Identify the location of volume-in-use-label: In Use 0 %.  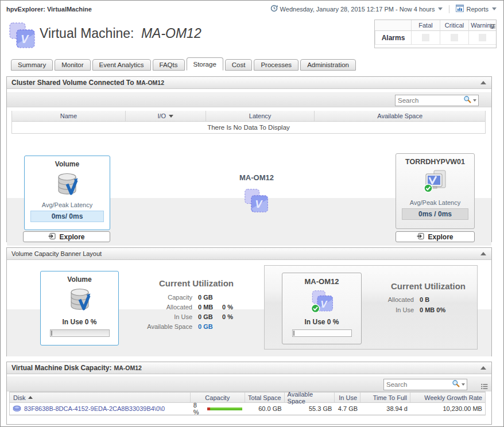
(79, 322).